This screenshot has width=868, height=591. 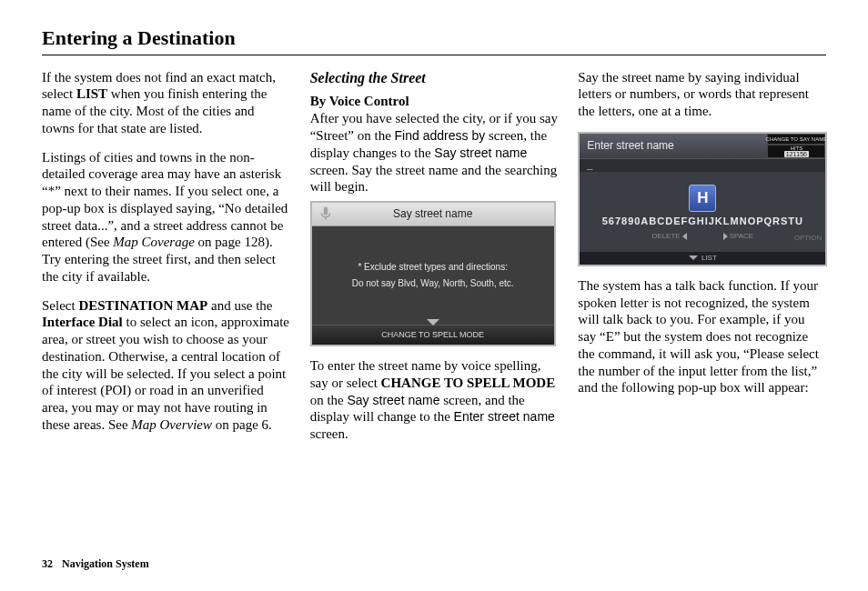 I want to click on shot2-footer: LIST, so click(x=702, y=258).